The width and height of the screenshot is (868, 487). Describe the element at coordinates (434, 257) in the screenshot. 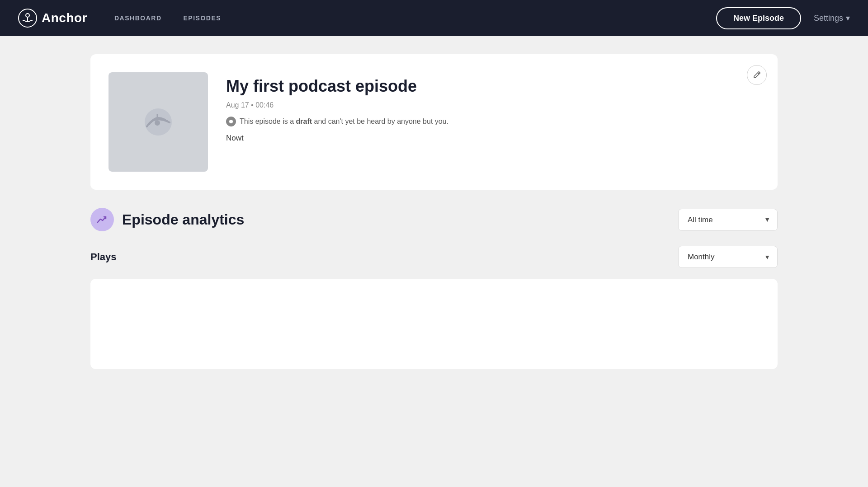

I see `plays-header: Plays Monthly Weekly Daily` at that location.